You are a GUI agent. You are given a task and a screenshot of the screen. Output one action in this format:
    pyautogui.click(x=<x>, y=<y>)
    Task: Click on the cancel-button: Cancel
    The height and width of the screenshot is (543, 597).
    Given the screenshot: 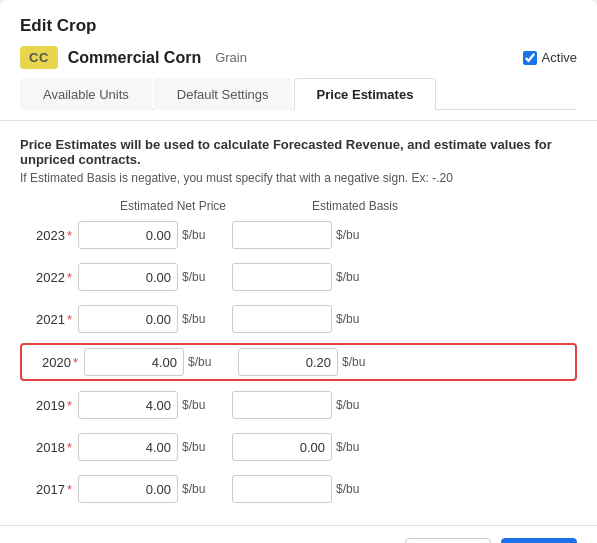 What is the action you would take?
    pyautogui.click(x=448, y=540)
    